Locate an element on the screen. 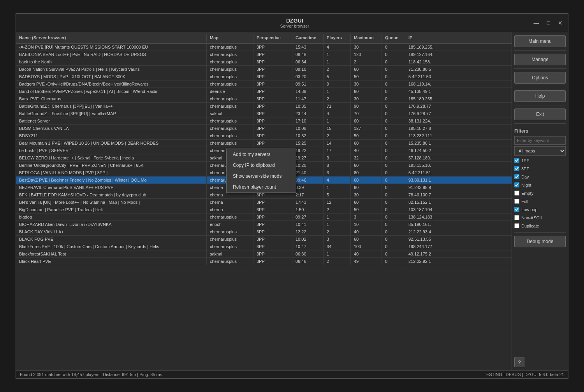 The width and height of the screenshot is (584, 392). cell-name: BLACK FOG PVE is located at coordinates (111, 239).